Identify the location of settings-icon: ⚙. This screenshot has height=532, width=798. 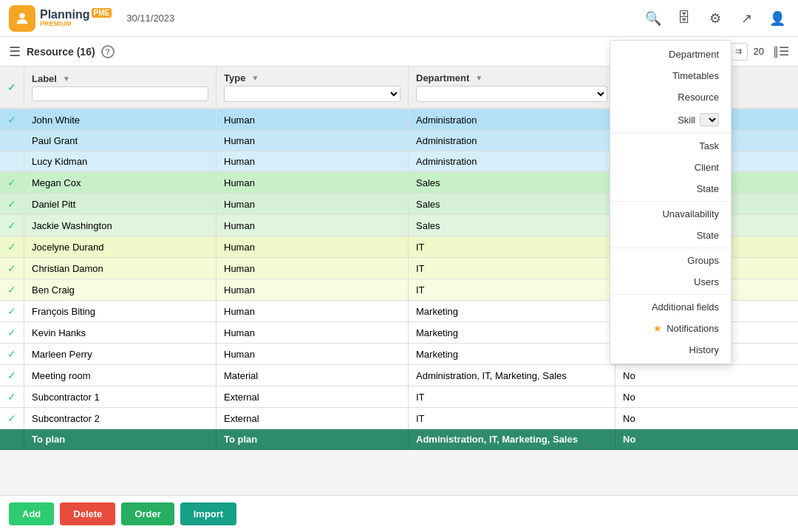
(715, 18).